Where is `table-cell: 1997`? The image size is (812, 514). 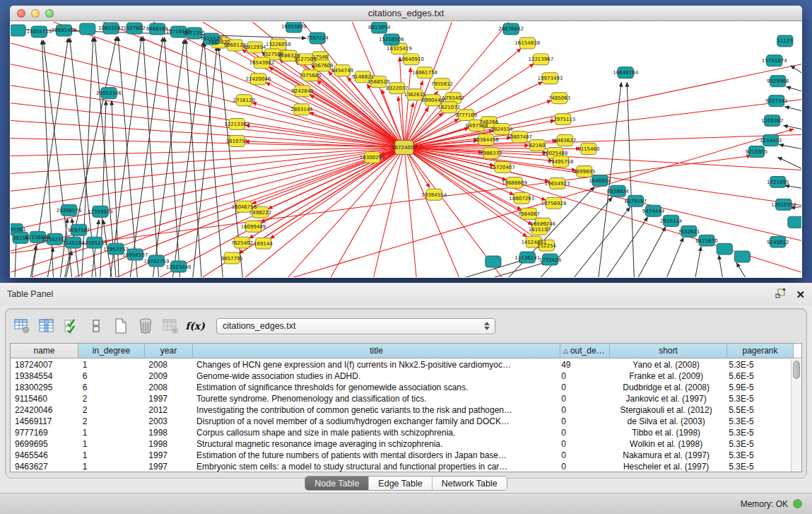
table-cell: 1997 is located at coordinates (168, 455).